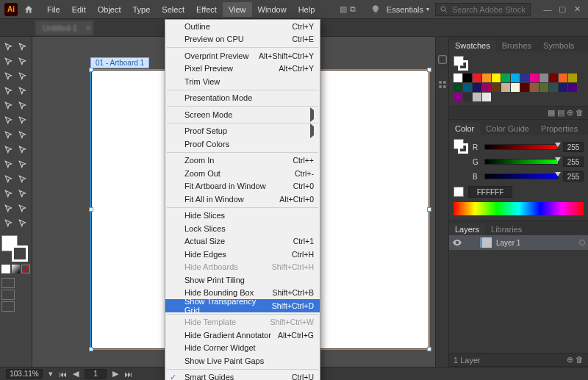 The width and height of the screenshot is (588, 380). I want to click on symbol-sprayer-tool, so click(9, 194).